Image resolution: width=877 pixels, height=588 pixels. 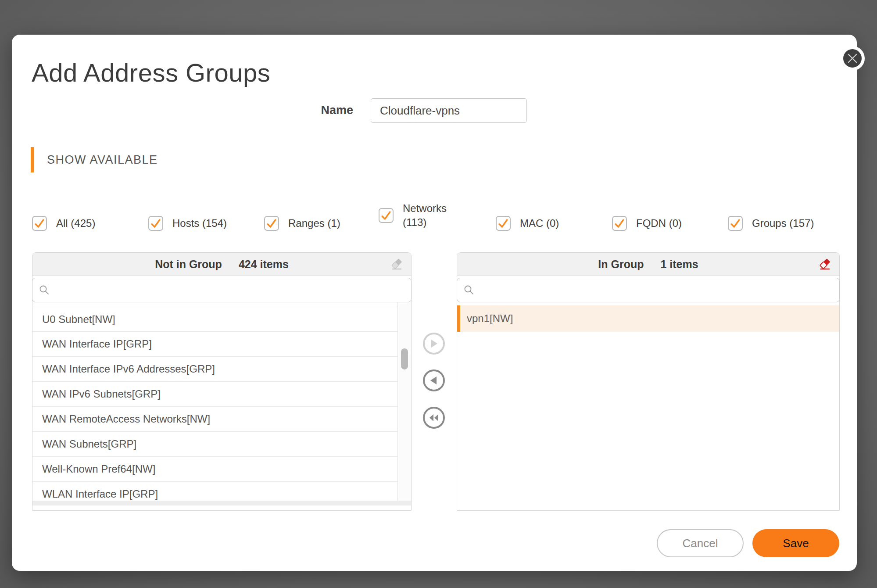 What do you see at coordinates (404, 404) in the screenshot?
I see `left-list-scrollbar` at bounding box center [404, 404].